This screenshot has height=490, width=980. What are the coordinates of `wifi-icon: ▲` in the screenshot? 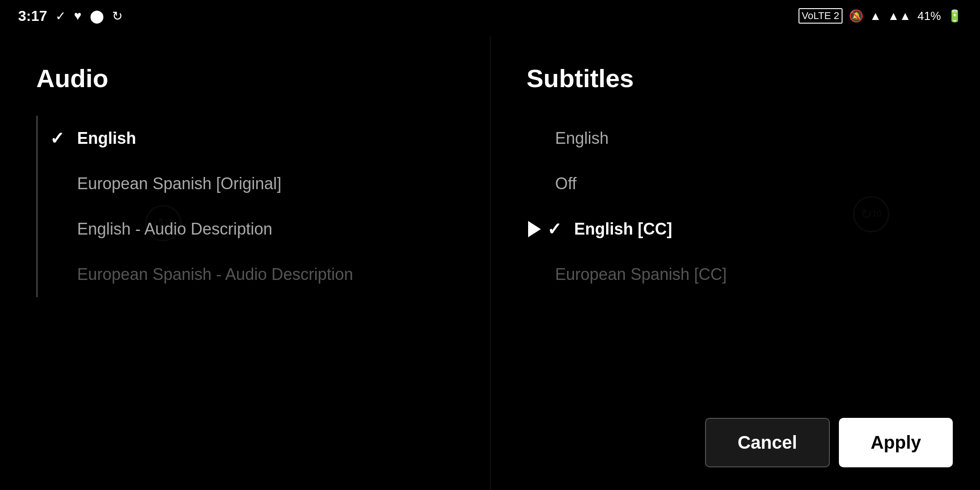 It's located at (876, 16).